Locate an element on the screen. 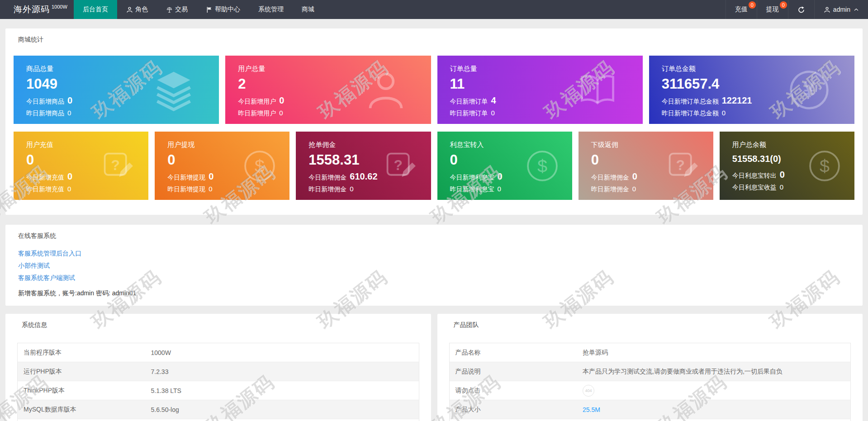 The height and width of the screenshot is (421, 868). row-label: ThinkPHP版本 is located at coordinates (81, 391).